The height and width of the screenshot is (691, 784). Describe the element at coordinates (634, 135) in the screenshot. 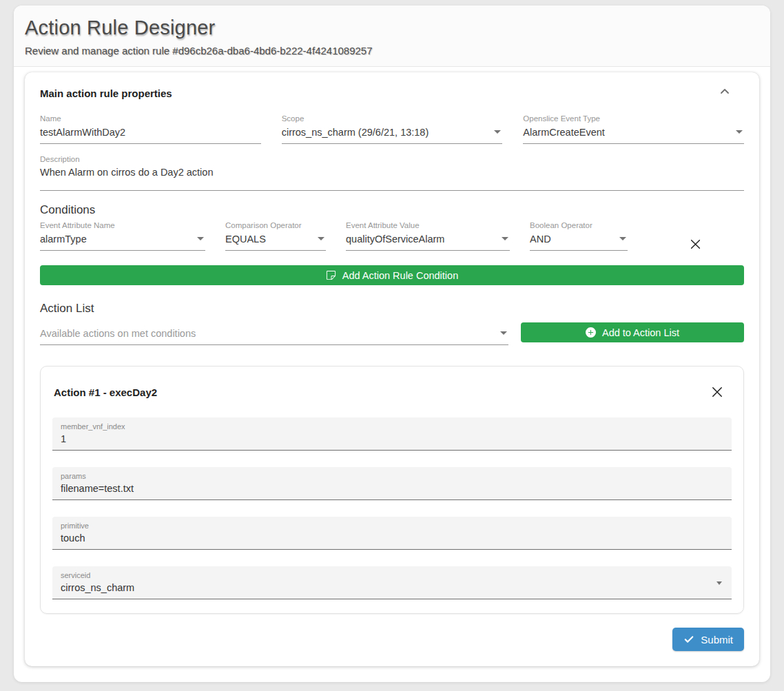

I see `event-type-select-value: AlarmCreateEvent` at that location.